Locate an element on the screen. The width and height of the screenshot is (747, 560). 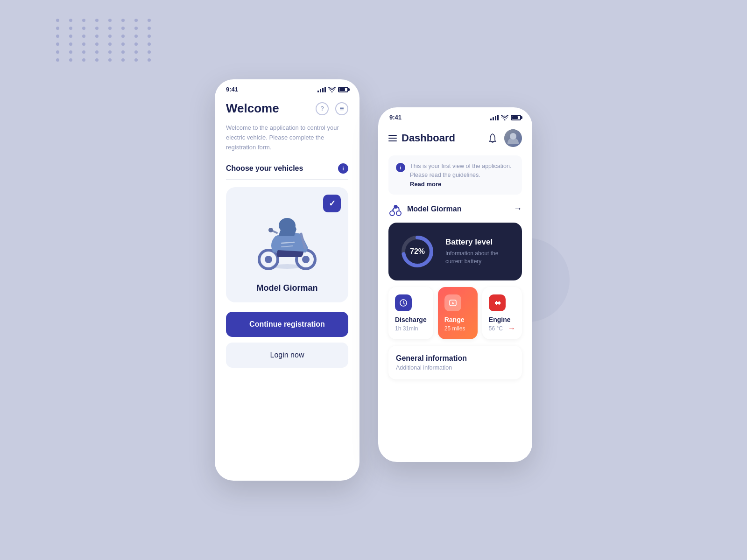
read-more-link: Read more is located at coordinates (426, 184).